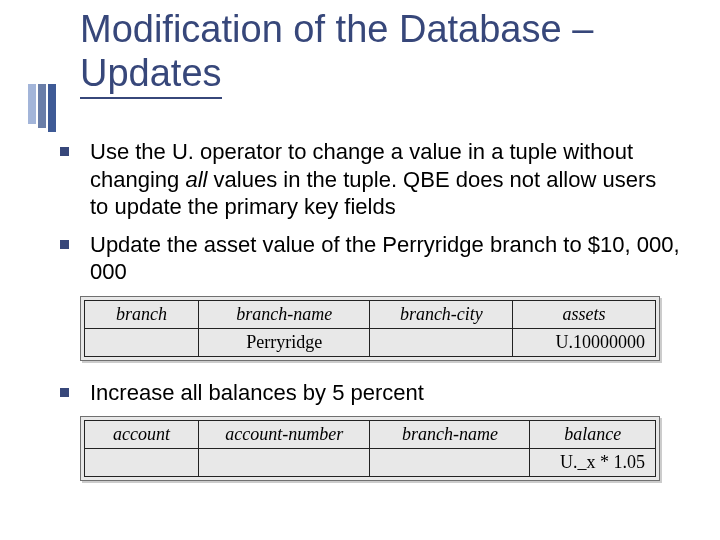  What do you see at coordinates (151, 76) in the screenshot?
I see `title-line-2: Updates` at bounding box center [151, 76].